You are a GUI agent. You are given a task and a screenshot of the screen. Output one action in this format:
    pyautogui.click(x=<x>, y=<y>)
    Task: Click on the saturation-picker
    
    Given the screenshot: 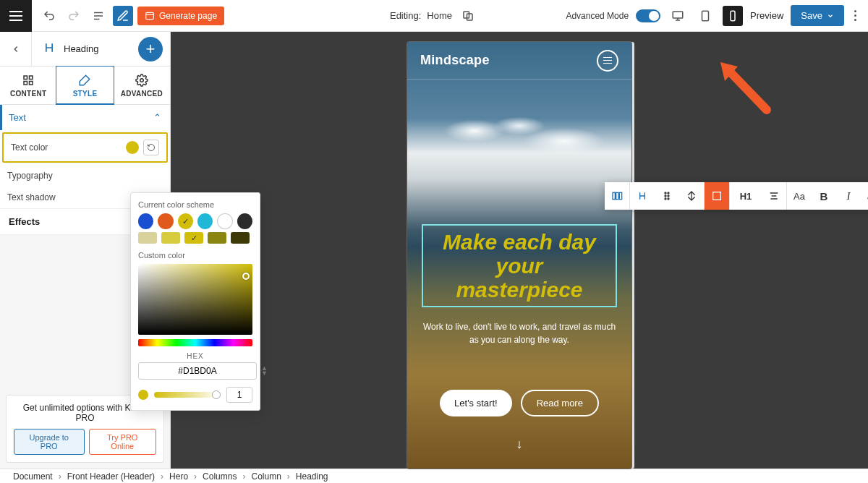 What is the action you would take?
    pyautogui.click(x=195, y=299)
    